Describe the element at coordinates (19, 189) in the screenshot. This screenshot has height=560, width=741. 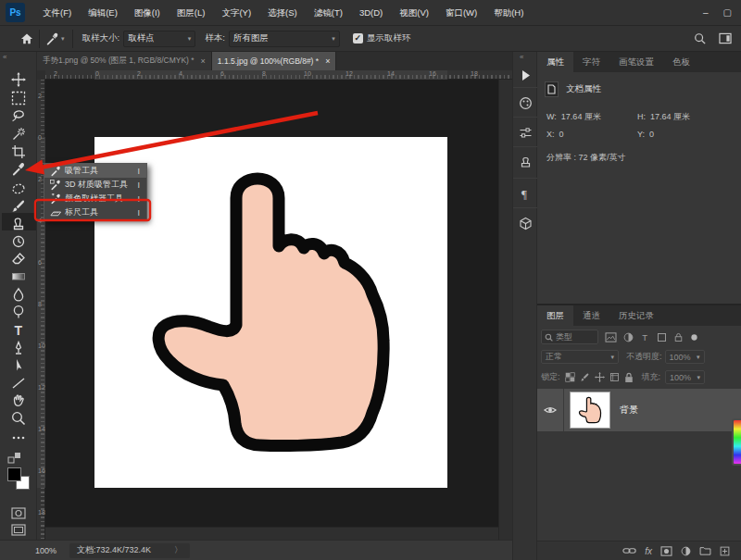
I see `healing-tool` at that location.